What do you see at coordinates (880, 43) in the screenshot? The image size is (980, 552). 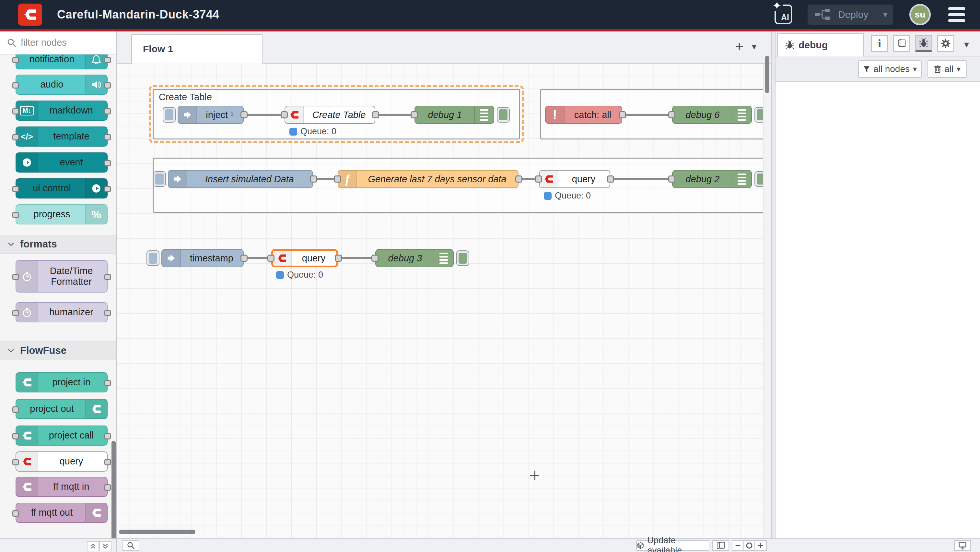 I see `sidebar-info-button: i` at bounding box center [880, 43].